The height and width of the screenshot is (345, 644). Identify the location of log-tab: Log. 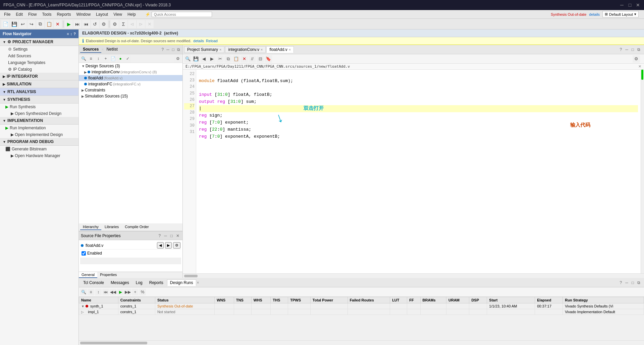
(139, 283).